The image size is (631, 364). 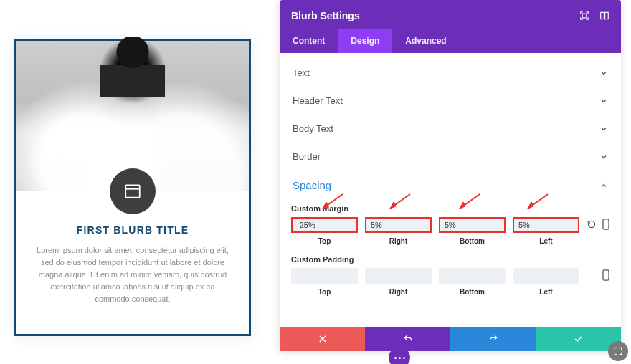 I want to click on redo-button, so click(x=493, y=339).